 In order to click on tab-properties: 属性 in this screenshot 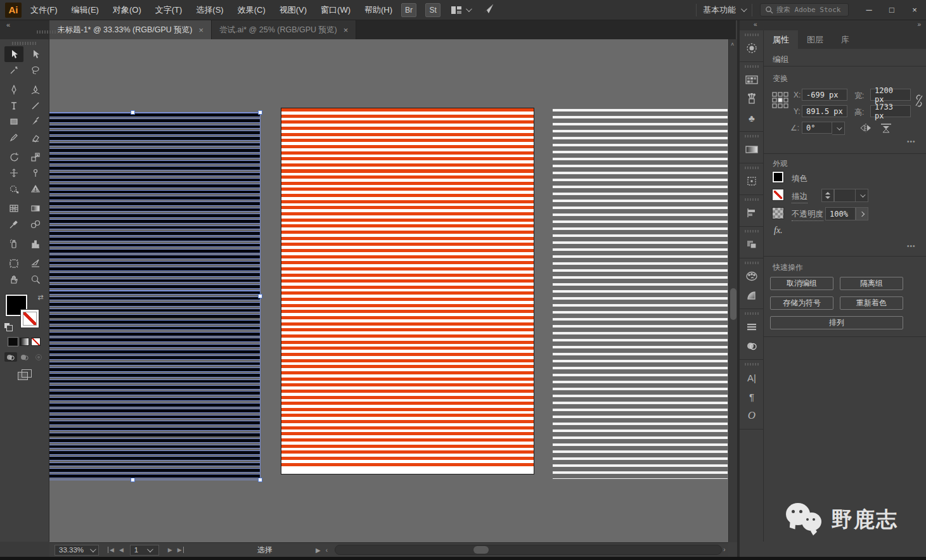, I will do `click(781, 39)`.